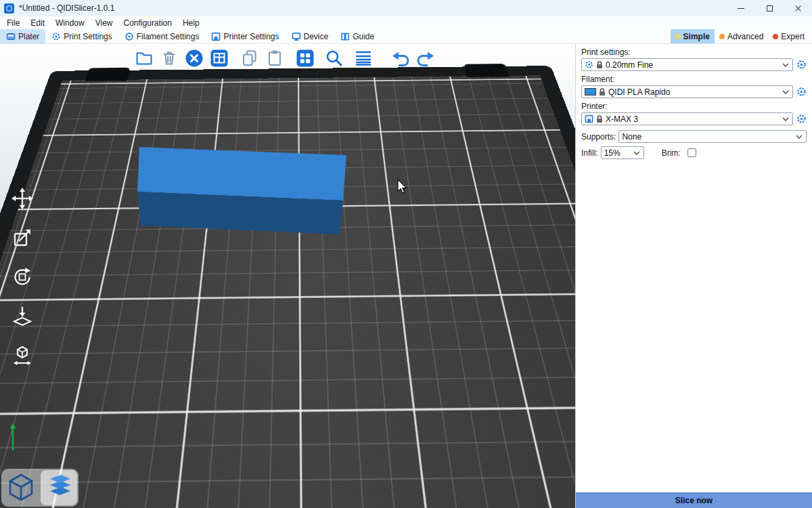 Image resolution: width=812 pixels, height=508 pixels. What do you see at coordinates (250, 58) in the screenshot?
I see `copy-icon` at bounding box center [250, 58].